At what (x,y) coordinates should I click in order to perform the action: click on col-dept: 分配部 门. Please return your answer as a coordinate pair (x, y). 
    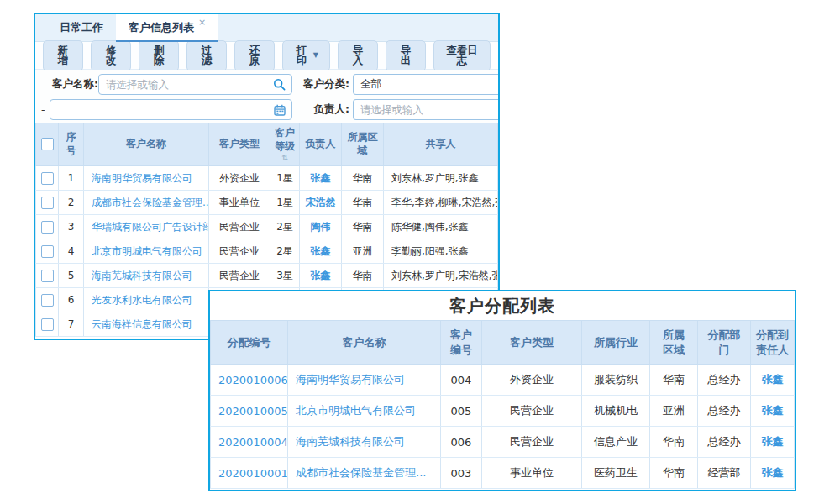
    Looking at the image, I should click on (724, 343).